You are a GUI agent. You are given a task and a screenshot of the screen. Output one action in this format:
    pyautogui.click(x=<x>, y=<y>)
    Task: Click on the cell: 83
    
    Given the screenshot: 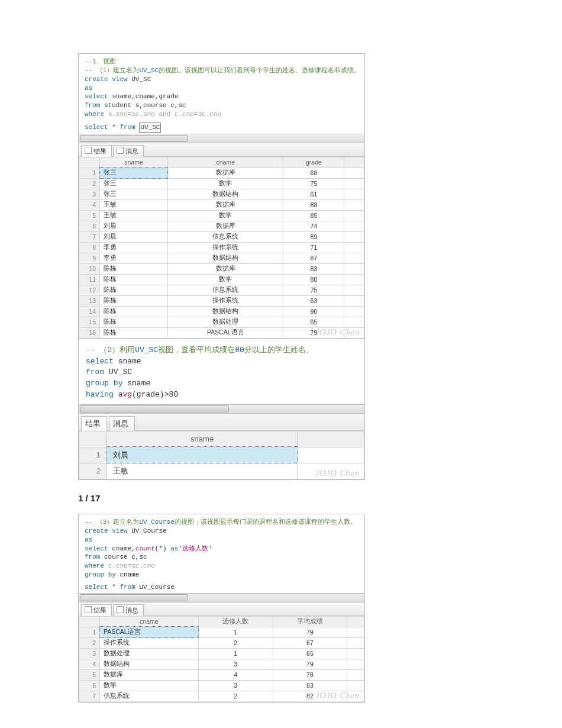 What is the action you would take?
    pyautogui.click(x=310, y=685)
    